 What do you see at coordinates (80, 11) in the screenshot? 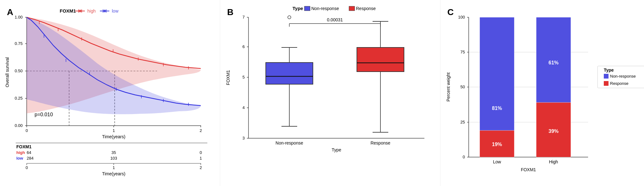
I see `legend-high-dot` at bounding box center [80, 11].